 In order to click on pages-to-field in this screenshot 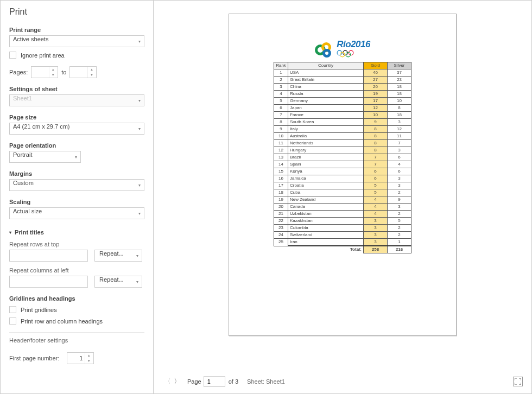, I will do `click(79, 72)`.